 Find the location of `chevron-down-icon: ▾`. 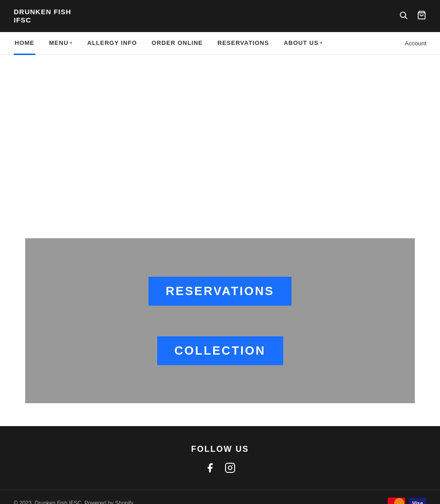

chevron-down-icon: ▾ is located at coordinates (71, 43).